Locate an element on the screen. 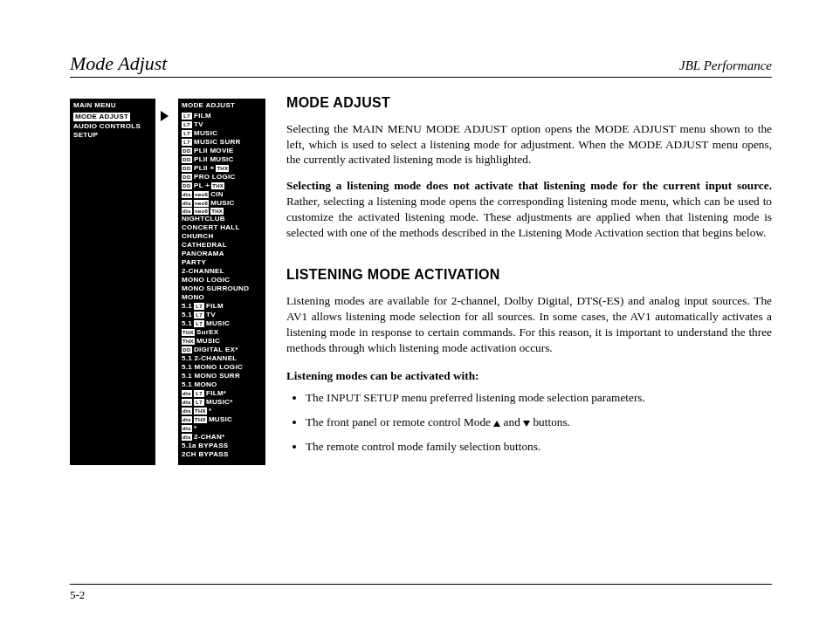 This screenshot has height=644, width=833. listening-bullet: The front panel or remote control Mode a… is located at coordinates (539, 422).